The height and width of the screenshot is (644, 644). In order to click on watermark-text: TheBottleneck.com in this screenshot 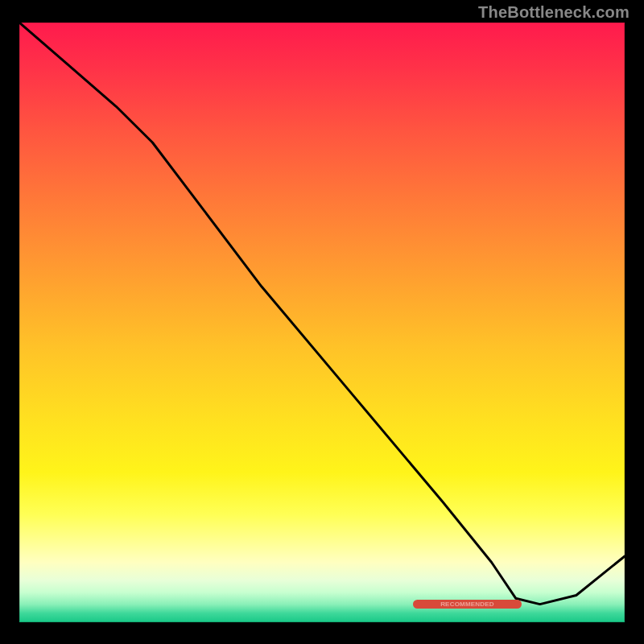, I will do `click(554, 13)`.